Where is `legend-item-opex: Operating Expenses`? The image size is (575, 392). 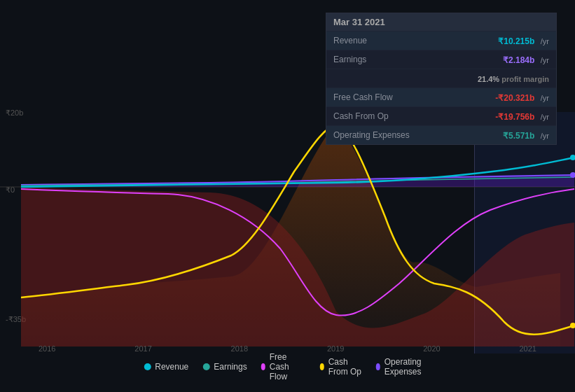 legend-item-opex: Operating Expenses is located at coordinates (403, 367).